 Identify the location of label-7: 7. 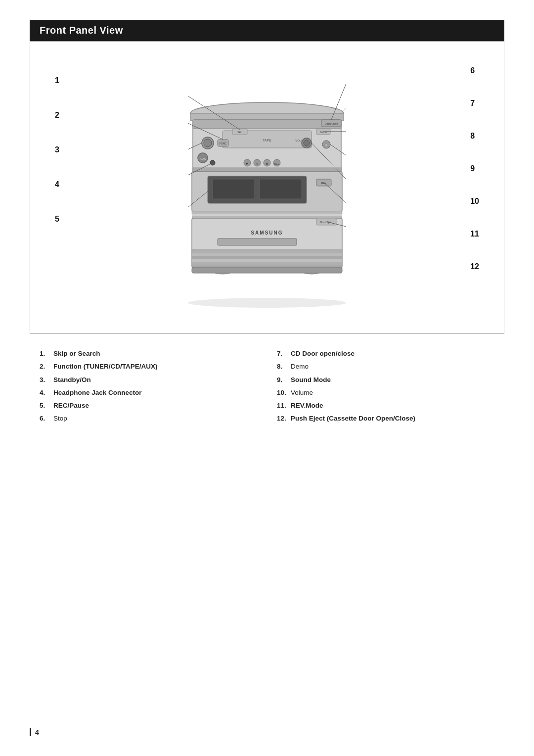
(475, 103).